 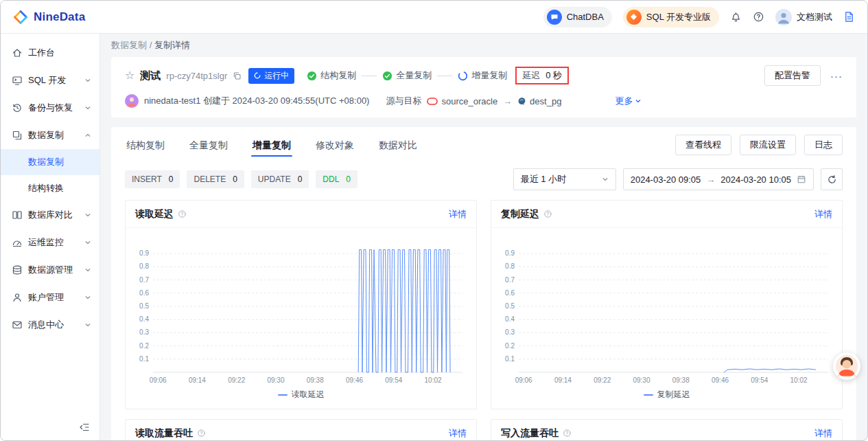 I want to click on more-link: 更多, so click(x=629, y=101).